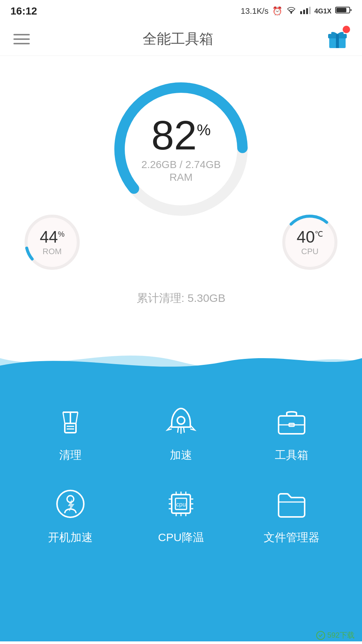 The height and width of the screenshot is (644, 362). I want to click on file-manager-icon, so click(292, 504).